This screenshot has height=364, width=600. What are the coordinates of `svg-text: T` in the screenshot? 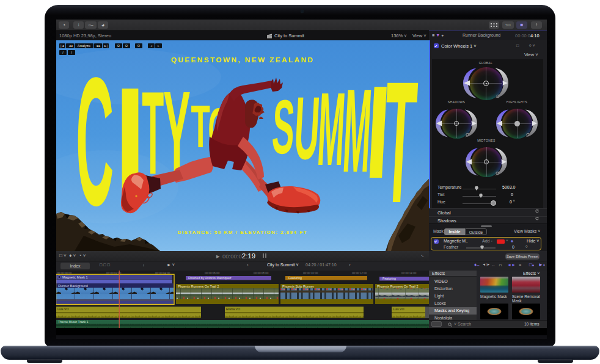 It's located at (200, 127).